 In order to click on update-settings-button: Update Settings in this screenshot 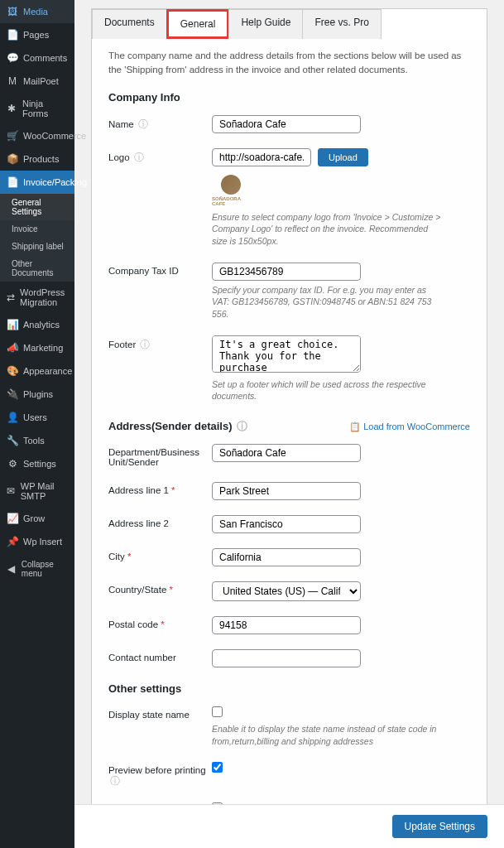, I will do `click(440, 826)`.